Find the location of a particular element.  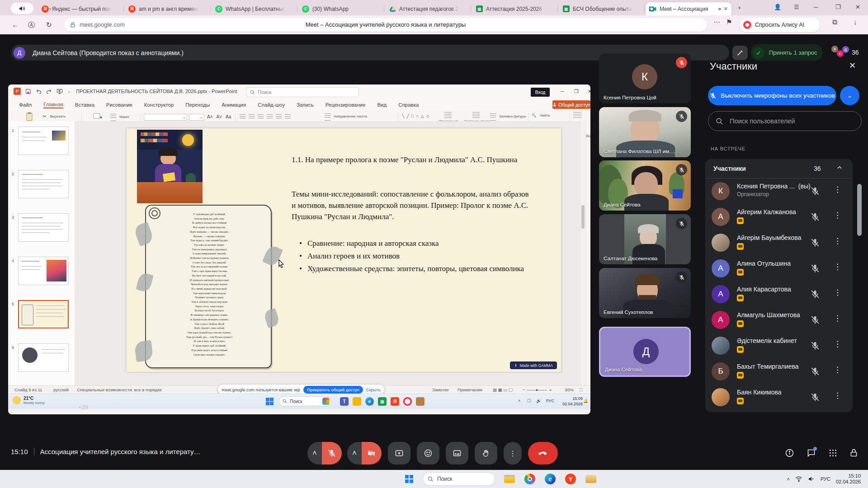

taskbar-search: Поиск is located at coordinates (459, 479).